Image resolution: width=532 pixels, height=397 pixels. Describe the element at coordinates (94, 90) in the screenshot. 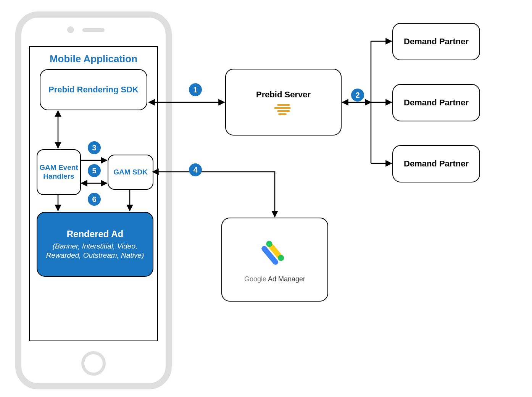

I see `prebid-rendering-sdk-label: Prebid Rendering SDK` at that location.